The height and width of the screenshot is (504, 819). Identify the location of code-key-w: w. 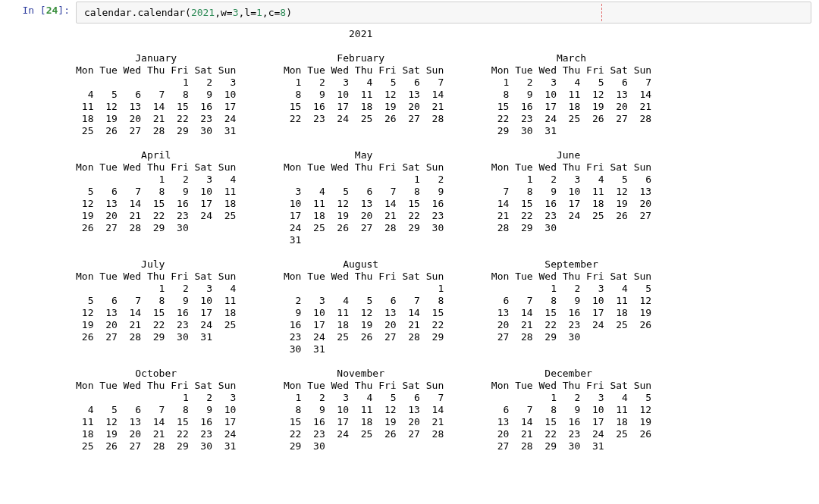
(224, 12).